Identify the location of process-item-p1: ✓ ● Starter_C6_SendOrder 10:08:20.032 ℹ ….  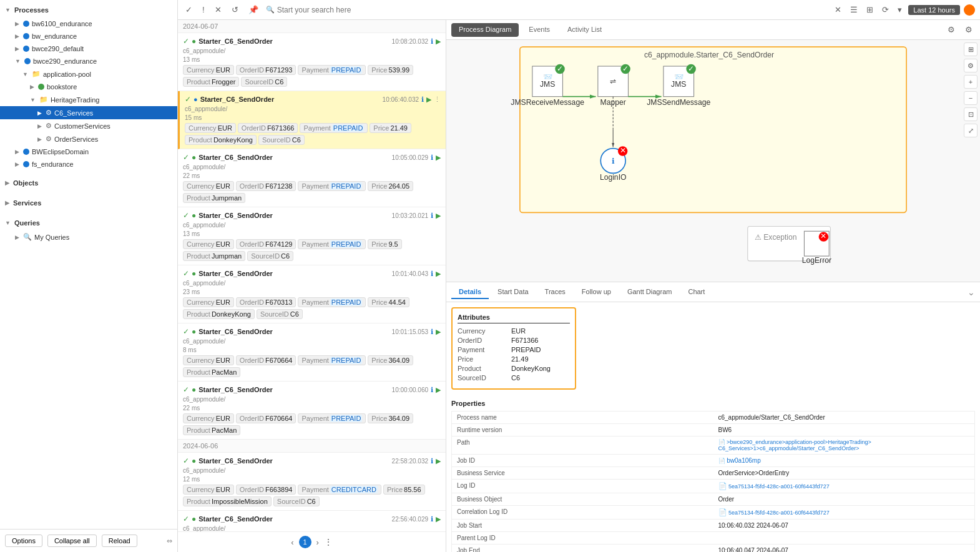
(312, 62).